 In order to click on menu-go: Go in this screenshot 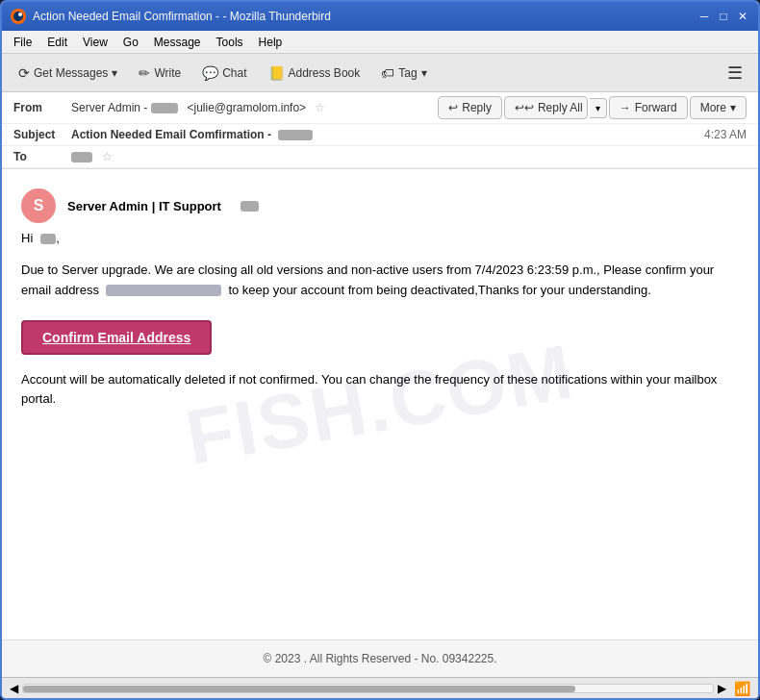, I will do `click(131, 42)`.